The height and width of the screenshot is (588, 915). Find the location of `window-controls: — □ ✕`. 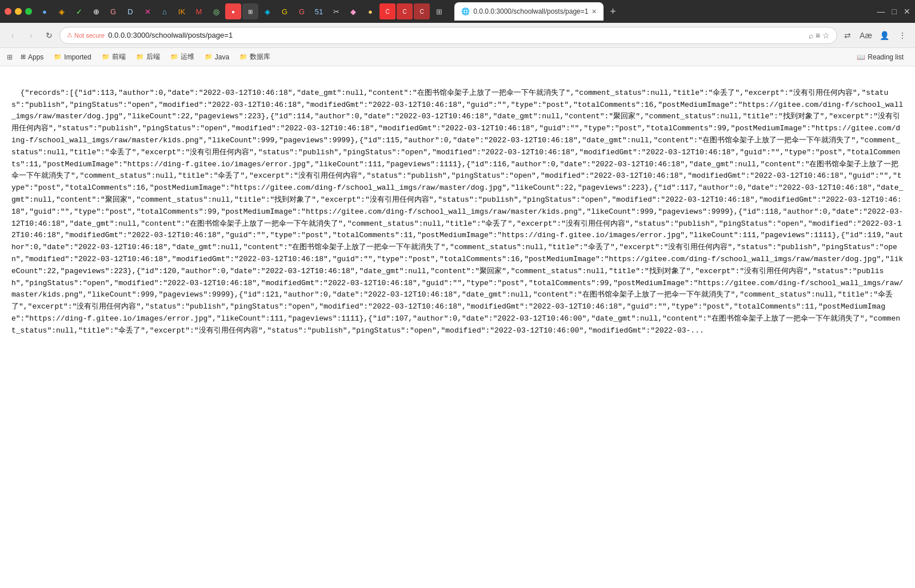

window-controls: — □ ✕ is located at coordinates (894, 11).